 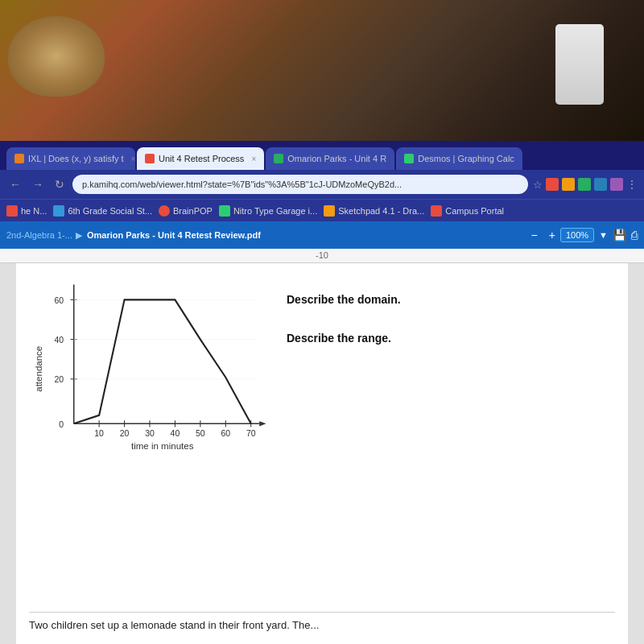 I want to click on zoom-value: 100%, so click(x=577, y=235).